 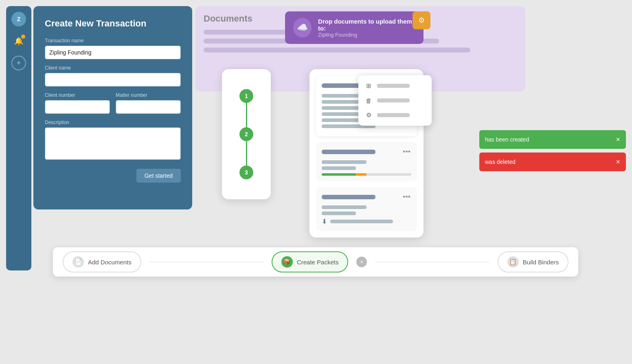 I want to click on drop-sub-text: Zipling Founding, so click(x=366, y=35).